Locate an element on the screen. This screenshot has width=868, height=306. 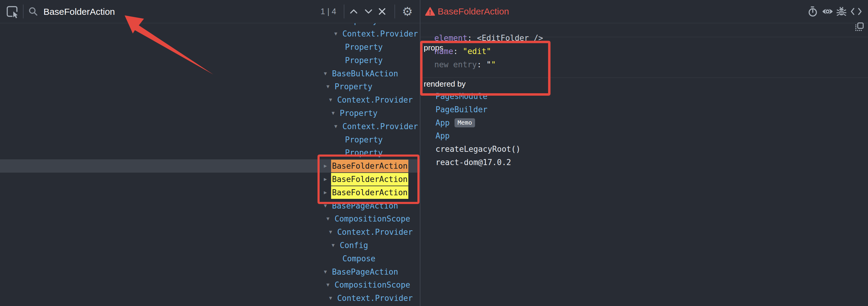
inspect-dom-button is located at coordinates (828, 11).